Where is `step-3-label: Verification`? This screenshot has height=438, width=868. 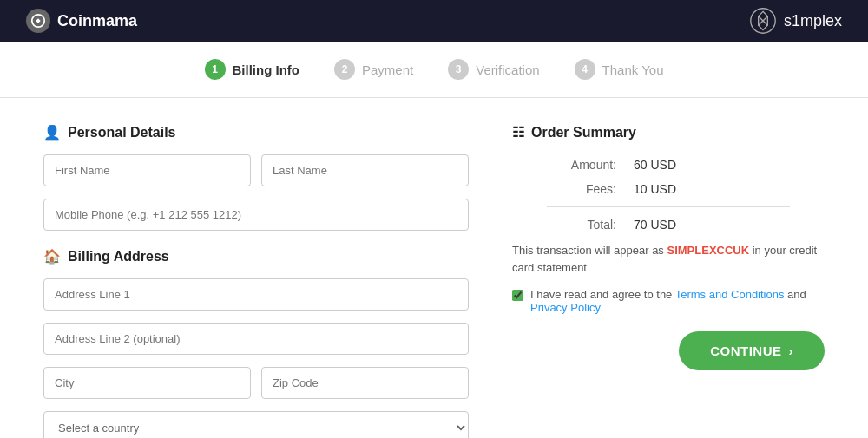 step-3-label: Verification is located at coordinates (507, 69).